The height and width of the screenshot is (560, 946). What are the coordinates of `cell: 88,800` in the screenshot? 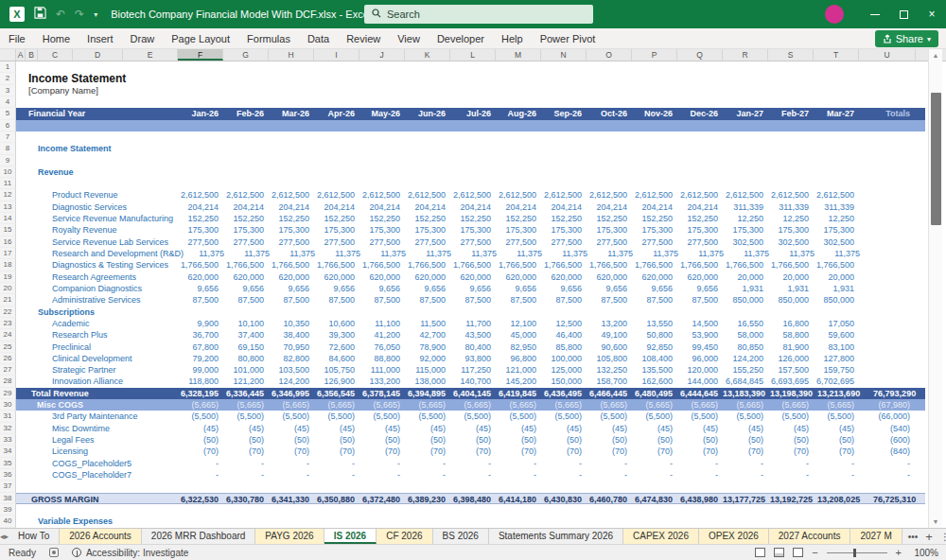 It's located at (382, 359).